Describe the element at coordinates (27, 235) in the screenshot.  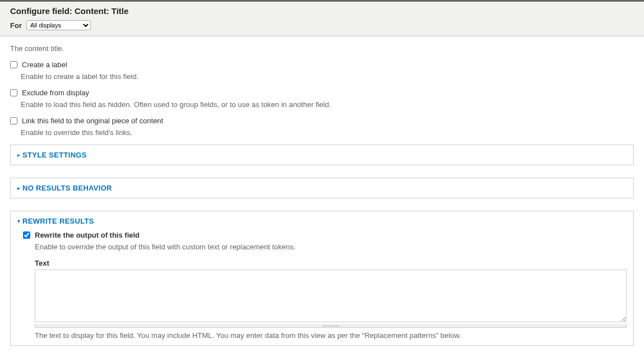
I see `rewrite-output-checkbox` at that location.